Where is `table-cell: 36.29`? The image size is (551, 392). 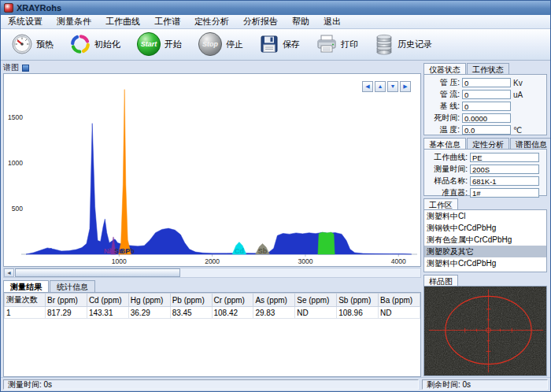 table-cell: 36.29 is located at coordinates (150, 313).